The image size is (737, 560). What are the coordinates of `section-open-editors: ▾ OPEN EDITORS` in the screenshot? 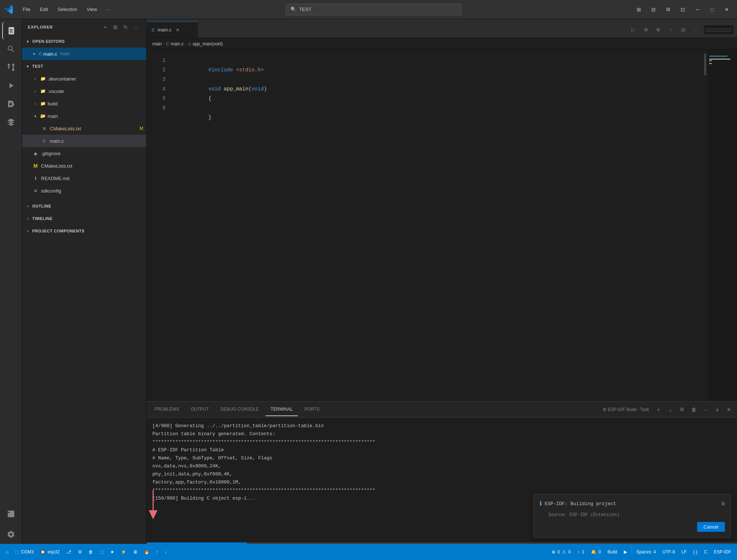 It's located at (84, 41).